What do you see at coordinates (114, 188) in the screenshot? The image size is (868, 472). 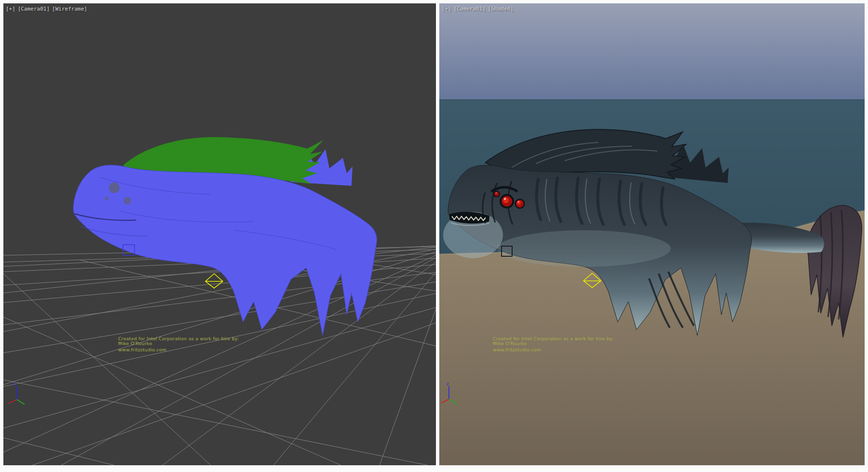 I see `fish-eye-spot-large` at bounding box center [114, 188].